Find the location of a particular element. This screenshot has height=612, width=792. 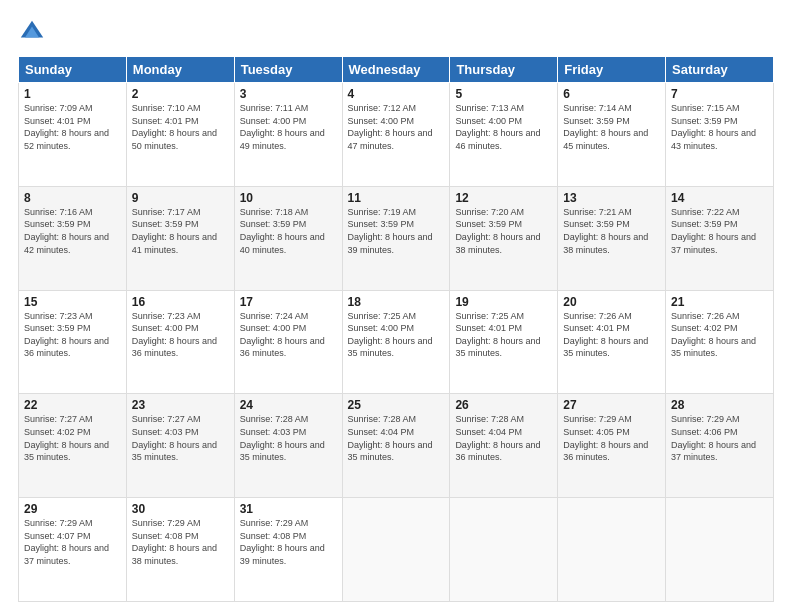

day-info: Sunrise: 7:22 AM Sunset: 3:59 PM Dayligh… is located at coordinates (720, 231).